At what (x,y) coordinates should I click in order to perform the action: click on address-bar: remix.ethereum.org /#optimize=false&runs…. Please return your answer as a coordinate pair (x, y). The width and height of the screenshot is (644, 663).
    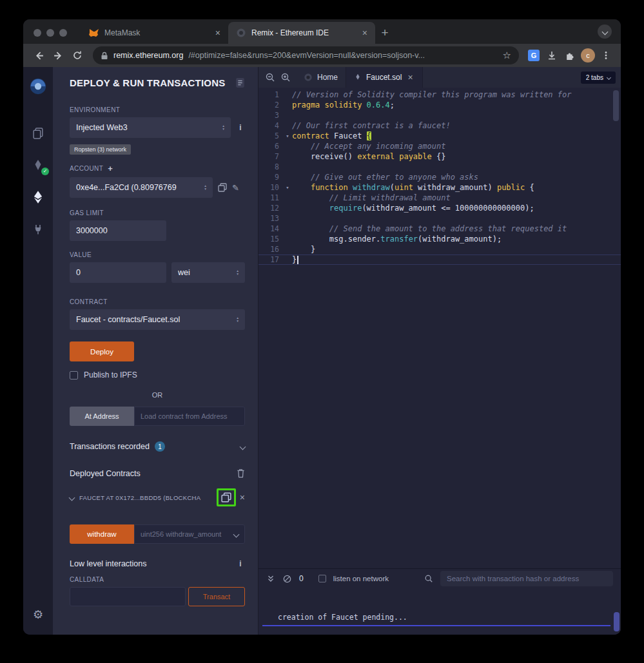
    Looking at the image, I should click on (306, 55).